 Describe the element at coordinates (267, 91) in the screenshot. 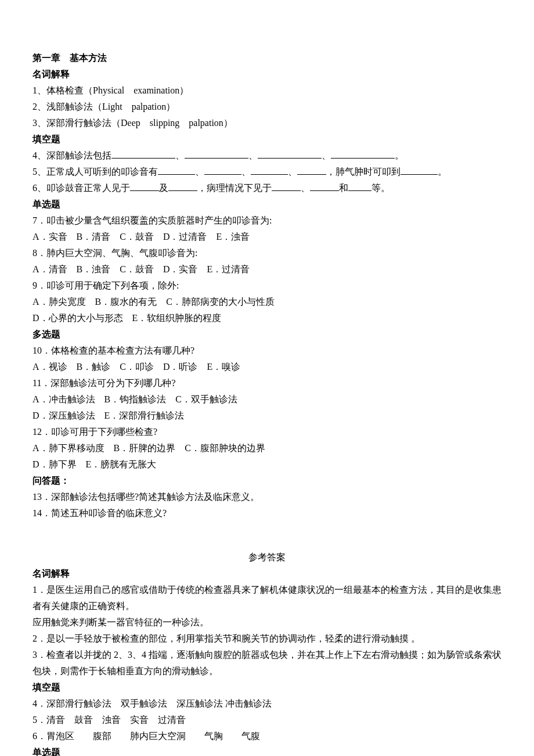

I see `term-item-1: 1、体格检查（Physical examination）` at that location.